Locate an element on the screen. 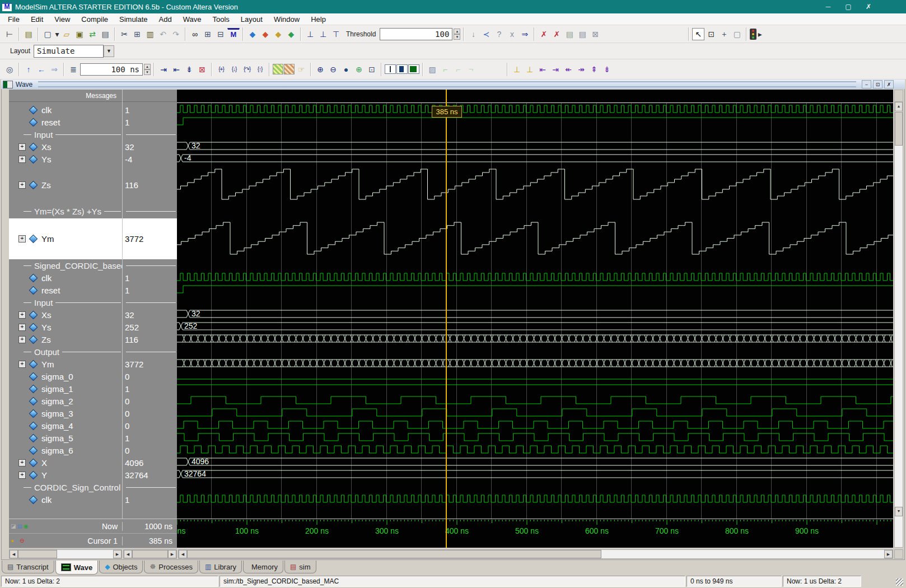 The image size is (906, 588). signal-name-row: sigma_6 is located at coordinates (66, 450).